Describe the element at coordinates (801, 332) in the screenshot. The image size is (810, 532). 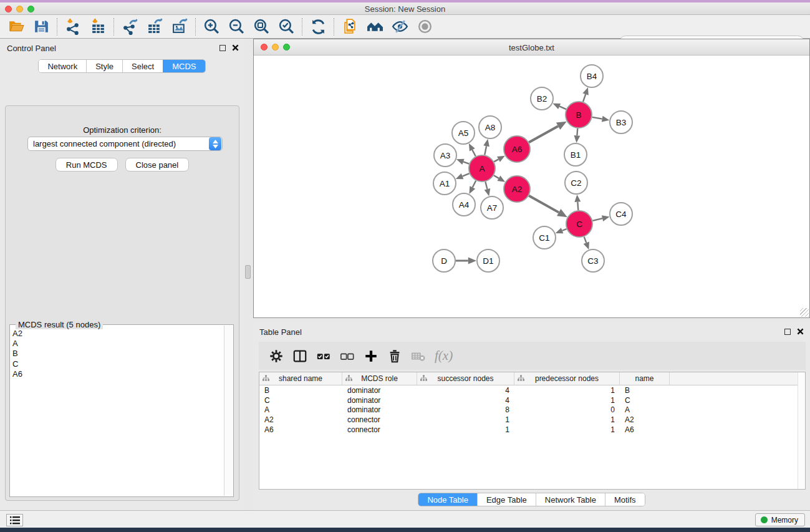
I see `close-table-panel-icon` at that location.